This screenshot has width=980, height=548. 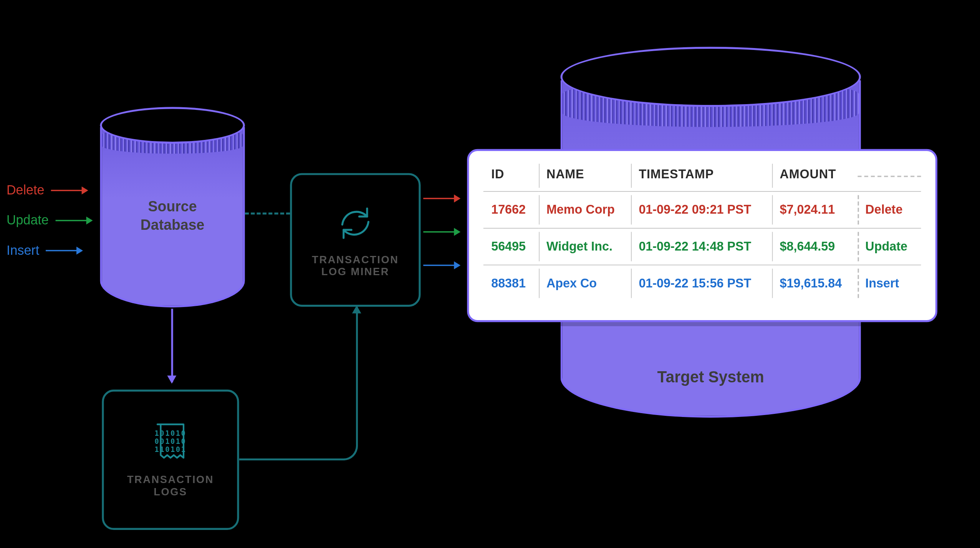 What do you see at coordinates (172, 345) in the screenshot?
I see `connector-source-to-logs` at bounding box center [172, 345].